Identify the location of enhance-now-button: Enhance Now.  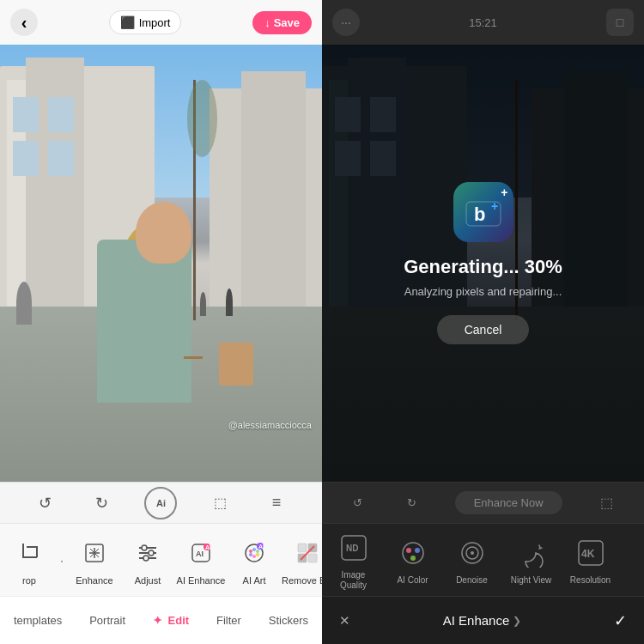
(508, 503).